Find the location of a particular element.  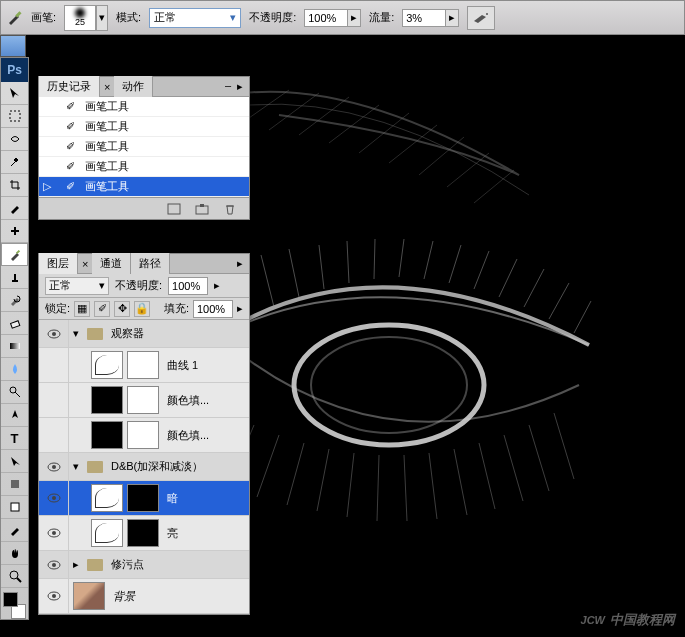

shape-tool is located at coordinates (14, 484).